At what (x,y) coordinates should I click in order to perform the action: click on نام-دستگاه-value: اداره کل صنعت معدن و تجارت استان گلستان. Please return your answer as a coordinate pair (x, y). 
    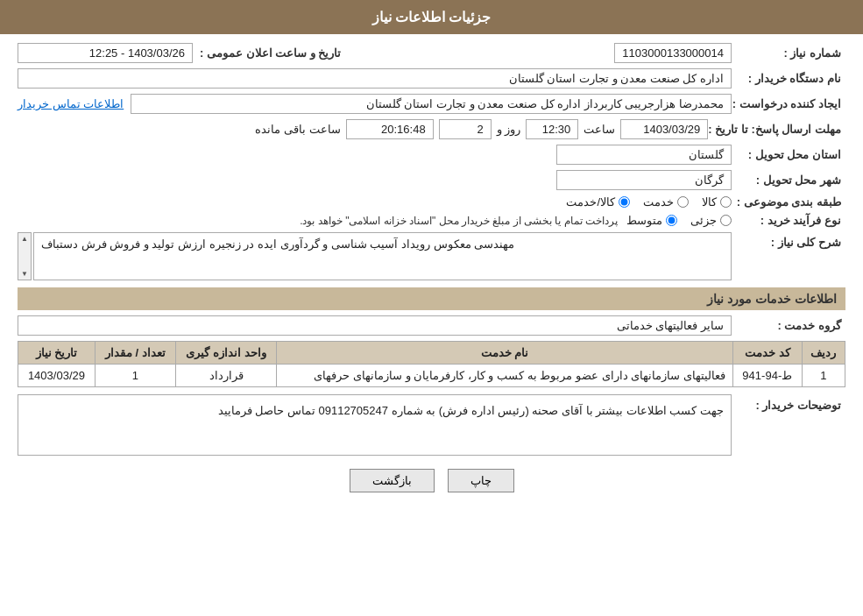
    Looking at the image, I should click on (375, 79).